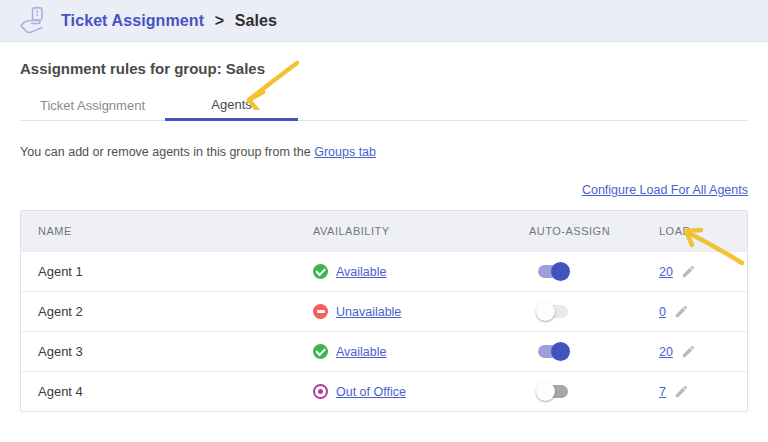 The height and width of the screenshot is (442, 768). I want to click on load-cell: 7, so click(703, 392).